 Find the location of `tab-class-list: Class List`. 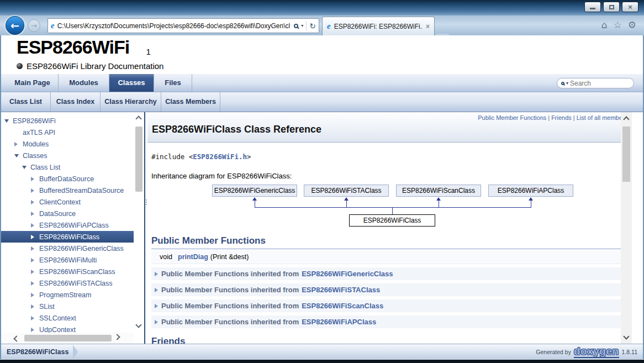

tab-class-list: Class List is located at coordinates (26, 102).